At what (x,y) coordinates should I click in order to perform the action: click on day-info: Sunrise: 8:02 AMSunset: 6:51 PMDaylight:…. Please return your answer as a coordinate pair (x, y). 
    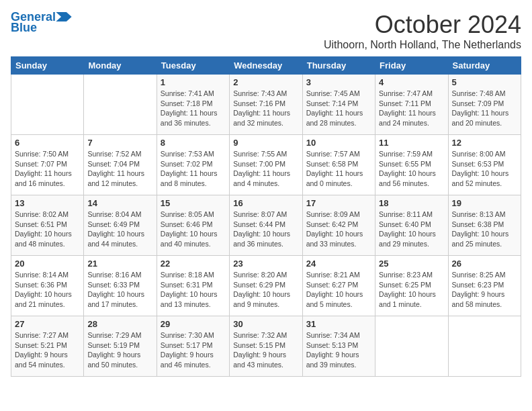
    Looking at the image, I should click on (47, 230).